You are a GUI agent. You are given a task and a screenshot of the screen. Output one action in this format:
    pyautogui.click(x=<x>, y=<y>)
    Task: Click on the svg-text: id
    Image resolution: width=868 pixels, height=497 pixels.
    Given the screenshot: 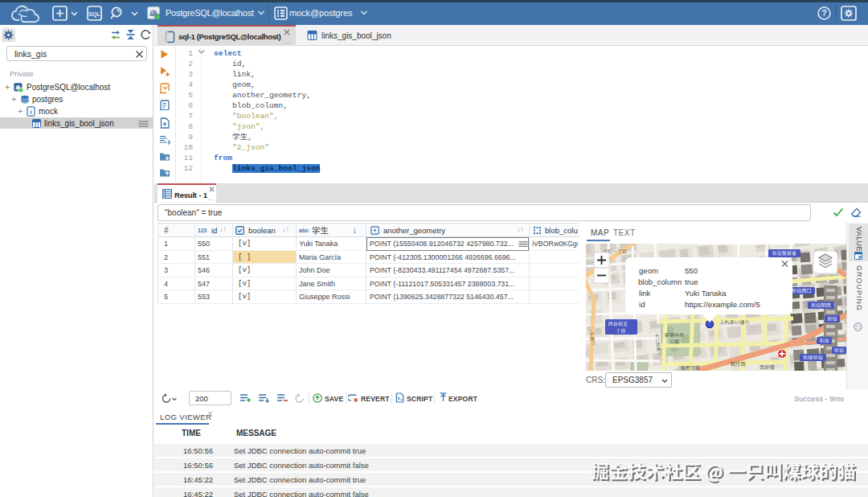 What is the action you would take?
    pyautogui.click(x=641, y=304)
    